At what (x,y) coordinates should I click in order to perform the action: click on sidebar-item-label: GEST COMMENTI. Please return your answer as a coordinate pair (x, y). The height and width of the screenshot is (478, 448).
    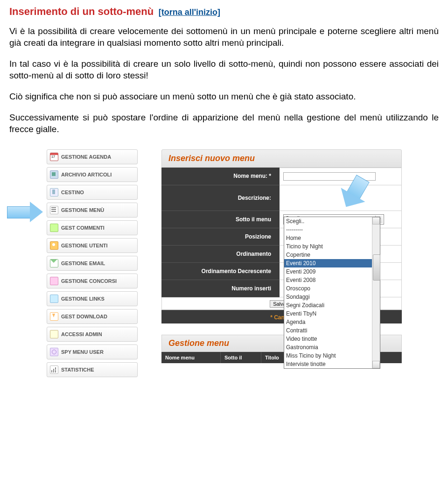
    Looking at the image, I should click on (83, 228).